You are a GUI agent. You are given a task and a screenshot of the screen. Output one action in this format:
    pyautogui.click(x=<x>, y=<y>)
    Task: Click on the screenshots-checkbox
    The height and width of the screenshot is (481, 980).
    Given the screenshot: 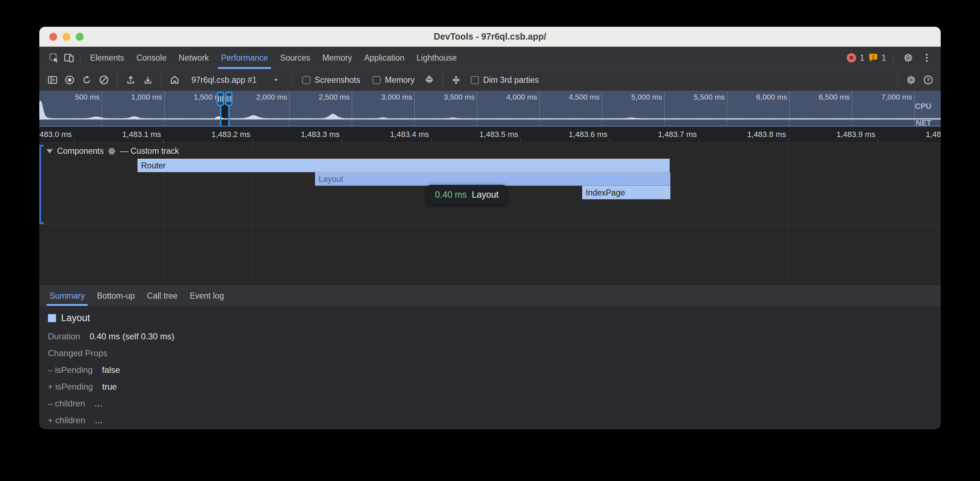 What is the action you would take?
    pyautogui.click(x=306, y=80)
    